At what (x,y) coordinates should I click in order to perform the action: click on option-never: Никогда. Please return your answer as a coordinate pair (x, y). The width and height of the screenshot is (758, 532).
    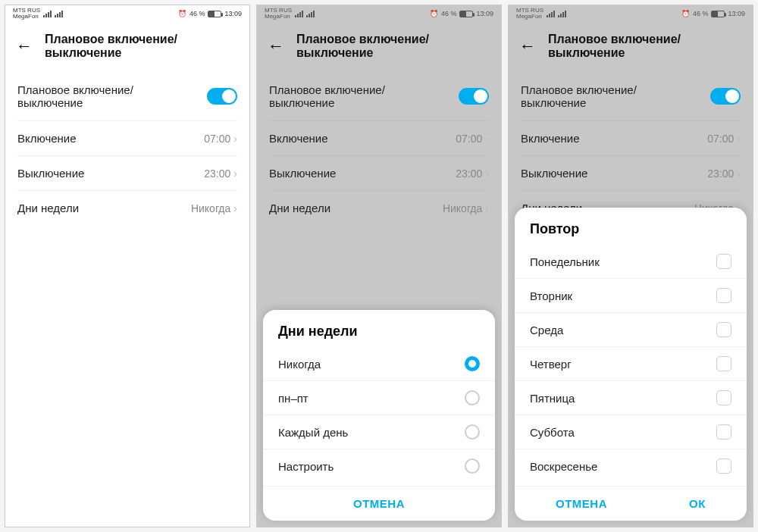
    Looking at the image, I should click on (379, 364).